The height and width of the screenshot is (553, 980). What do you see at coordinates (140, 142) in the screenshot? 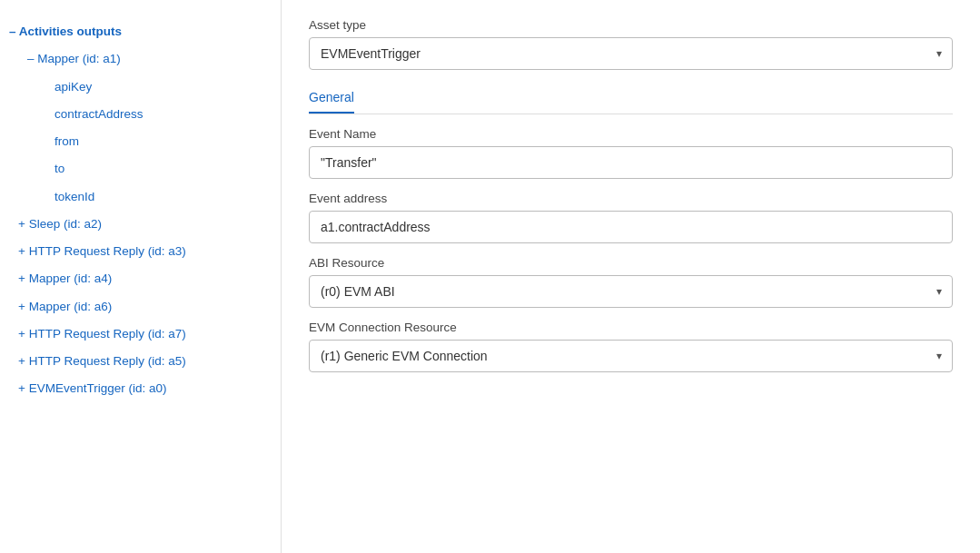
I see `sidebar-item-from: from` at bounding box center [140, 142].